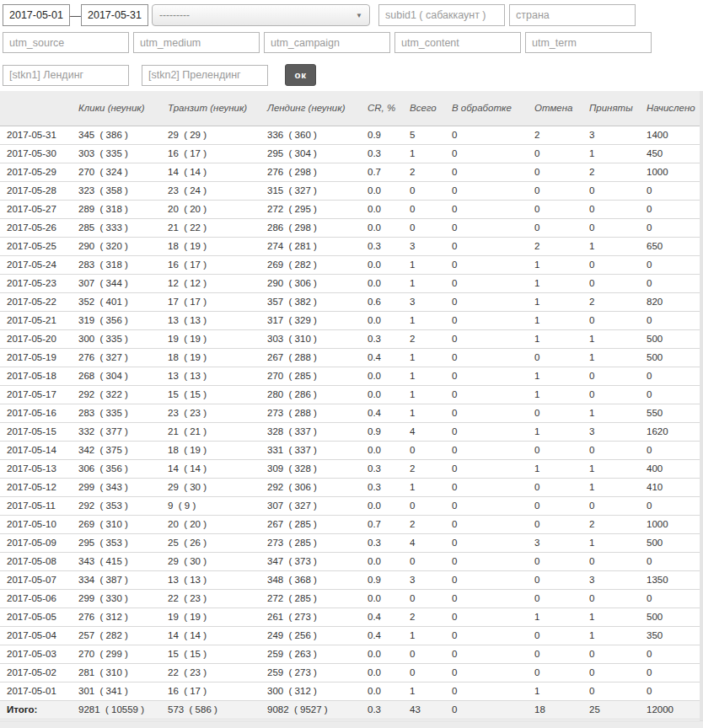  What do you see at coordinates (352, 321) in the screenshot?
I see `table-row: 2017-05-21319 ( 356 )13 ( 13 )317 ( 329 …` at bounding box center [352, 321].